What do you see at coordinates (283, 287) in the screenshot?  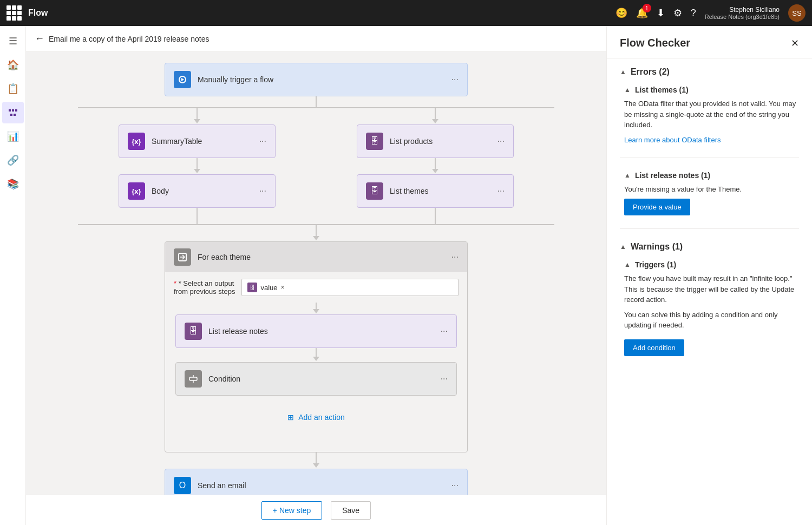 I see `chip-remove: ×` at bounding box center [283, 287].